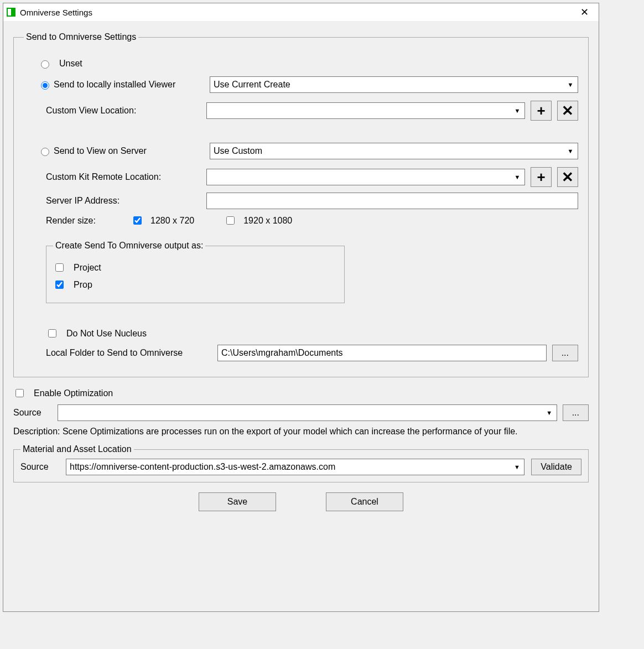 This screenshot has width=644, height=649. Describe the element at coordinates (20, 393) in the screenshot. I see `enable-optimization-checkbox` at that location.